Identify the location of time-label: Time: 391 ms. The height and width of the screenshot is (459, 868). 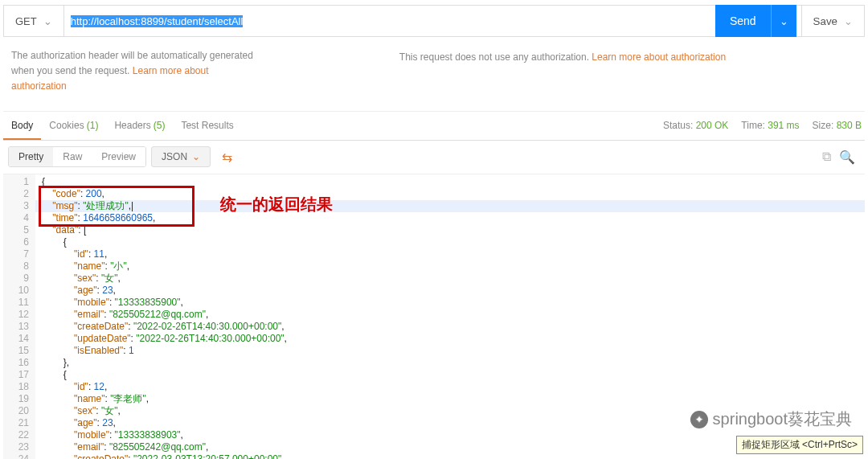
(770, 125).